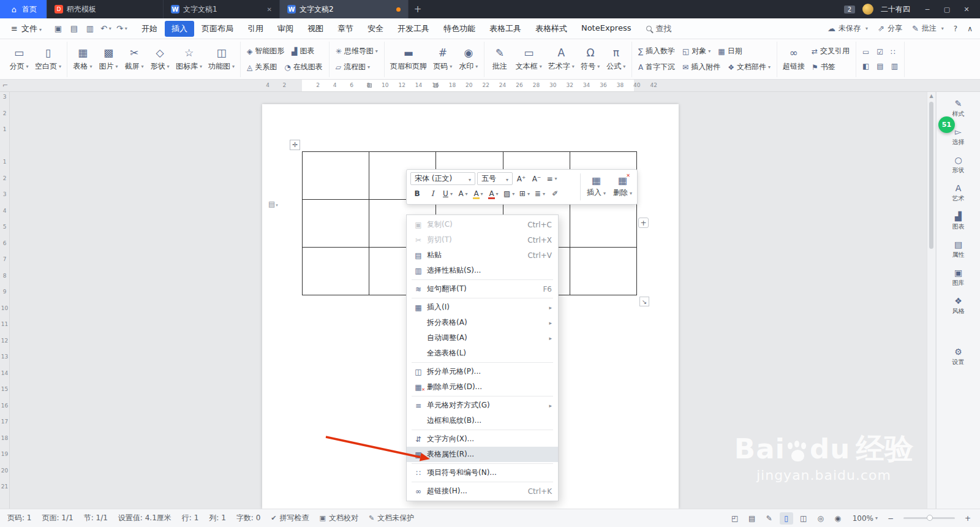 This screenshot has height=527, width=980. What do you see at coordinates (483, 271) in the screenshot?
I see `context-menu-item-paste-special: ▥选择性粘贴(S)...` at bounding box center [483, 271].